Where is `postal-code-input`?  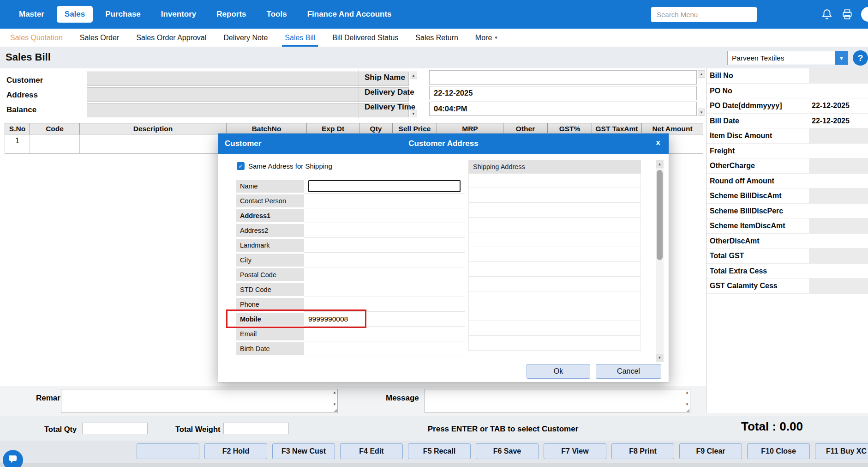 postal-code-input is located at coordinates (384, 275).